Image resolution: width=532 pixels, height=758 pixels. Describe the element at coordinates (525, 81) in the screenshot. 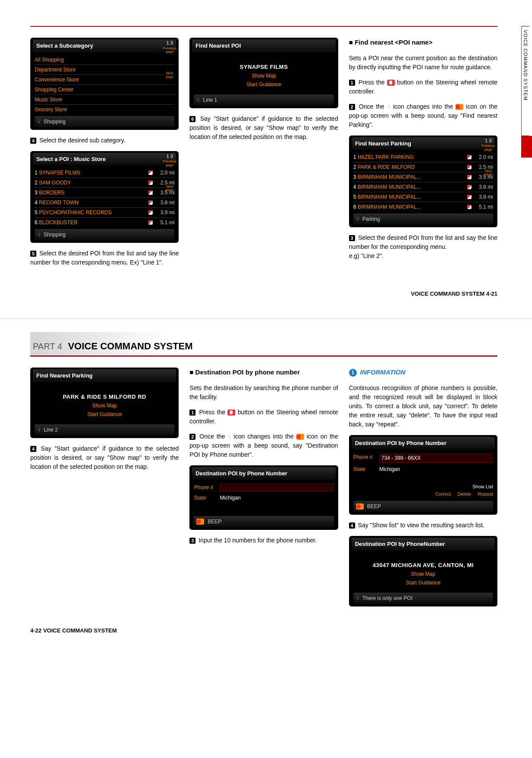

I see `side-tab-label: VOICE COMMAND SYSTEM` at that location.